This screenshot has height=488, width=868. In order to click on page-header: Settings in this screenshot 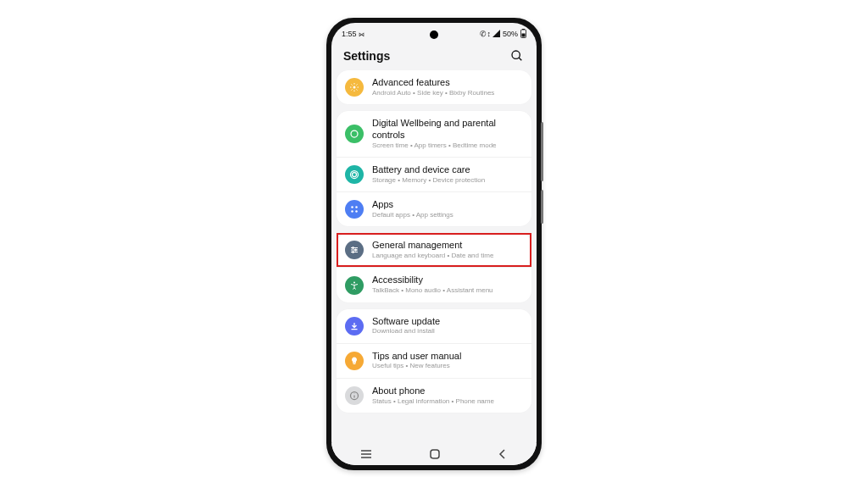, I will do `click(434, 57)`.